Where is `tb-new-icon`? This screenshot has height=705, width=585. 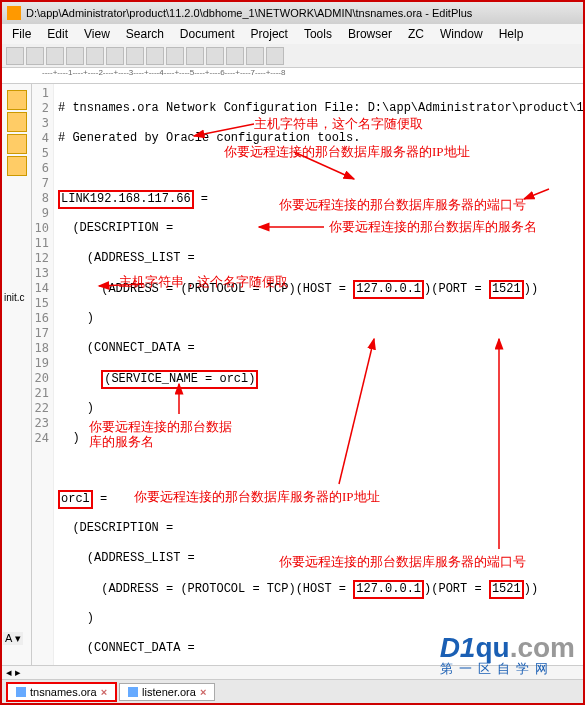
tb-new-icon is located at coordinates (15, 56).